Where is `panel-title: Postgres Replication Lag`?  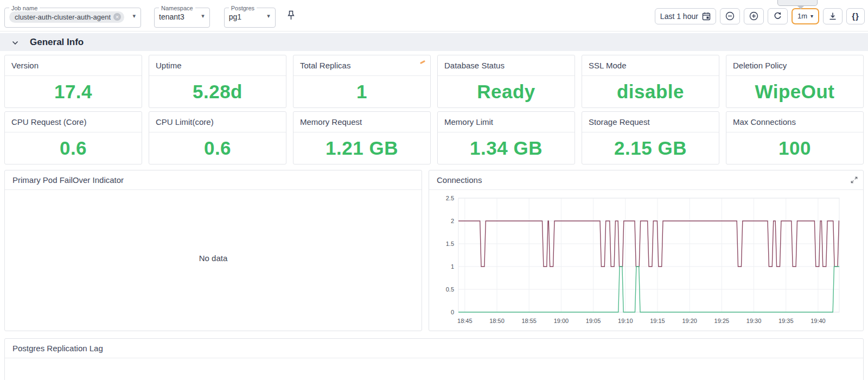 panel-title: Postgres Replication Lag is located at coordinates (434, 349).